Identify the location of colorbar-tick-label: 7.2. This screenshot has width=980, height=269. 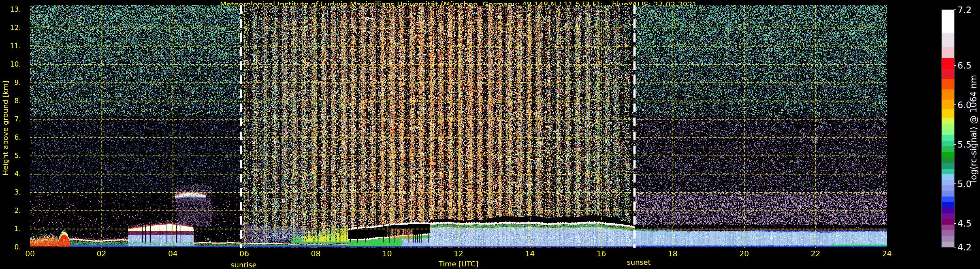
(965, 10).